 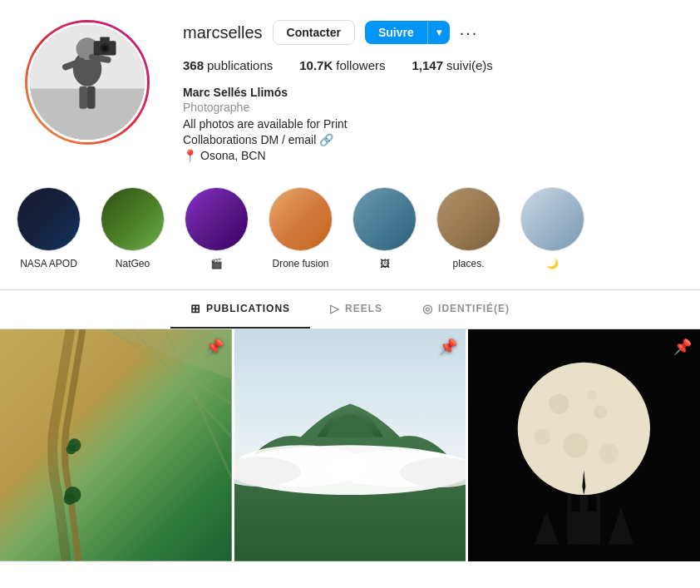 What do you see at coordinates (190, 156) in the screenshot?
I see `location-pin-icon: 📍` at bounding box center [190, 156].